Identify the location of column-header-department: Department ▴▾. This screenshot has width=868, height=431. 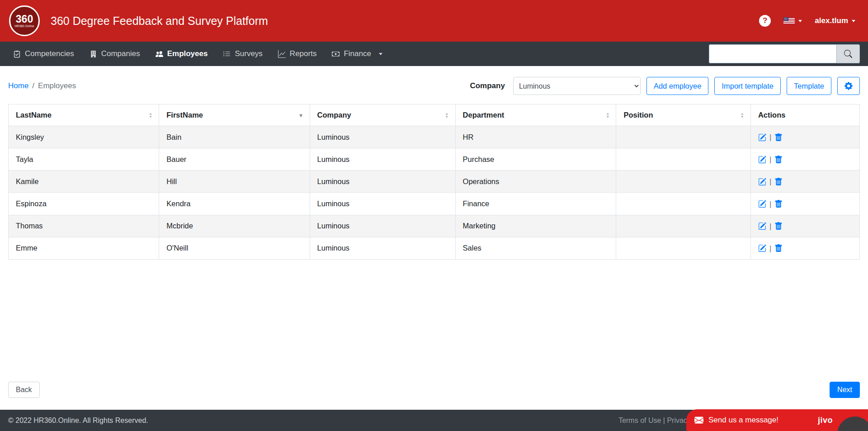
(536, 115).